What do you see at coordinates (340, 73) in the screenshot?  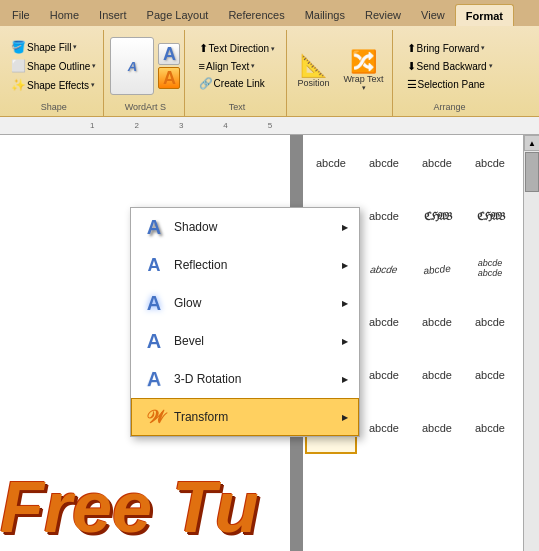 I see `group-position: 📐 Position 🔀 Wrap Text ▾` at bounding box center [340, 73].